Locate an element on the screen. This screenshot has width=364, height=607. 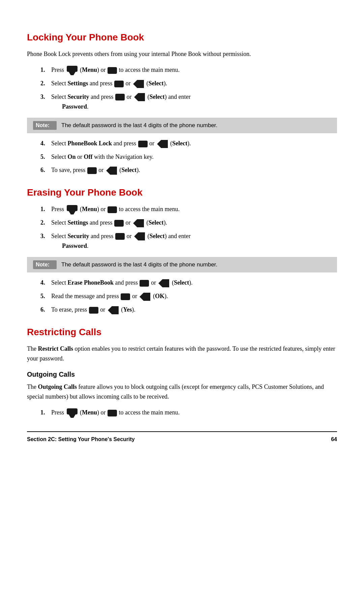
section-title-locking: Locking Your Phone Book is located at coordinates (182, 37).